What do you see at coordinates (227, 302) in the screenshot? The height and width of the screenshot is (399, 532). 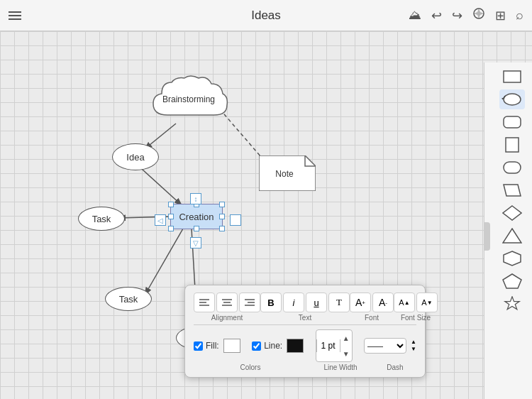 I see `alignment-buttons` at bounding box center [227, 302].